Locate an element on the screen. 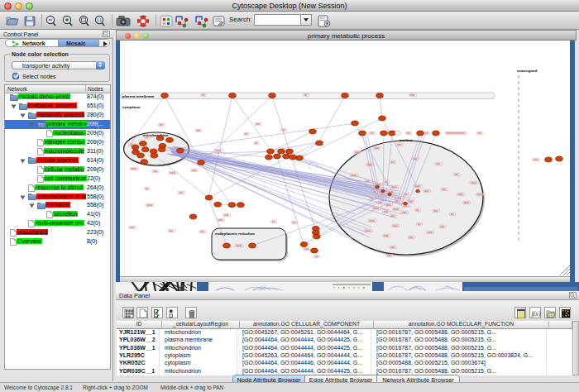  svg-text: unassigned is located at coordinates (528, 71).